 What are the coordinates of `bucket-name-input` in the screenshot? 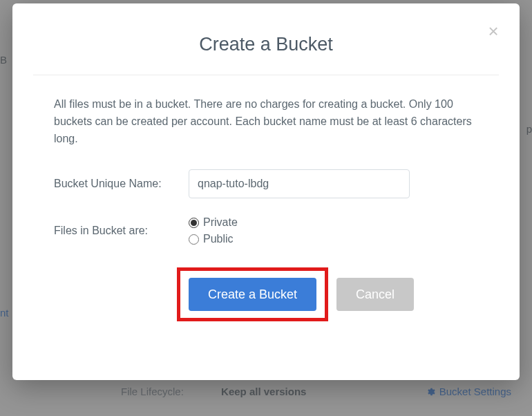 It's located at (299, 184).